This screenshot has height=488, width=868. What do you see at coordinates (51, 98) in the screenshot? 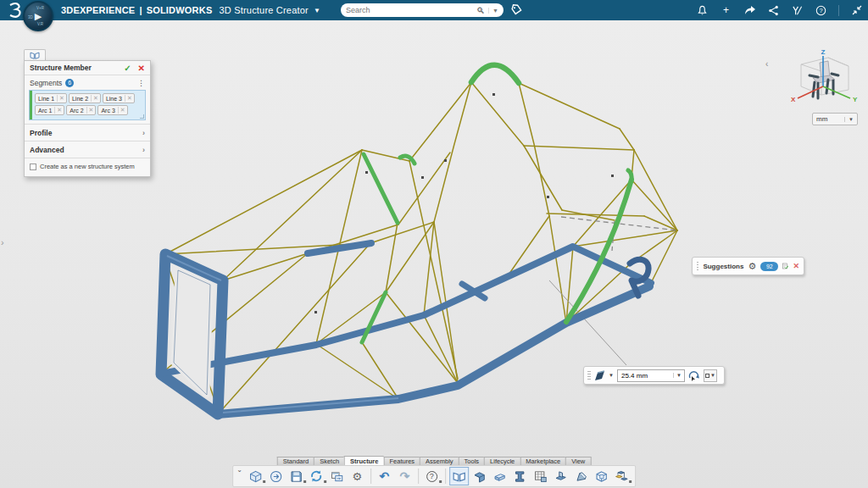
I see `segment-chip: Line 1✕` at bounding box center [51, 98].